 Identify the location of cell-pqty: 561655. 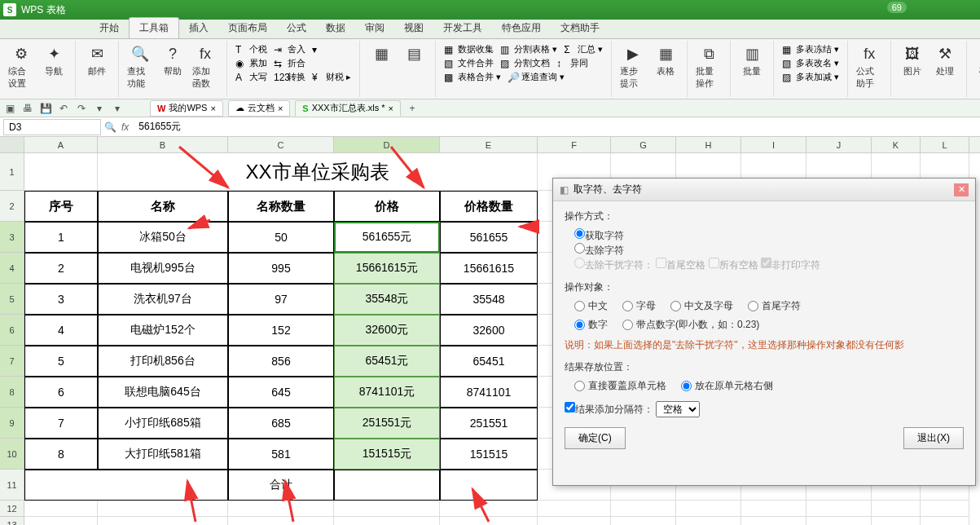
(489, 237).